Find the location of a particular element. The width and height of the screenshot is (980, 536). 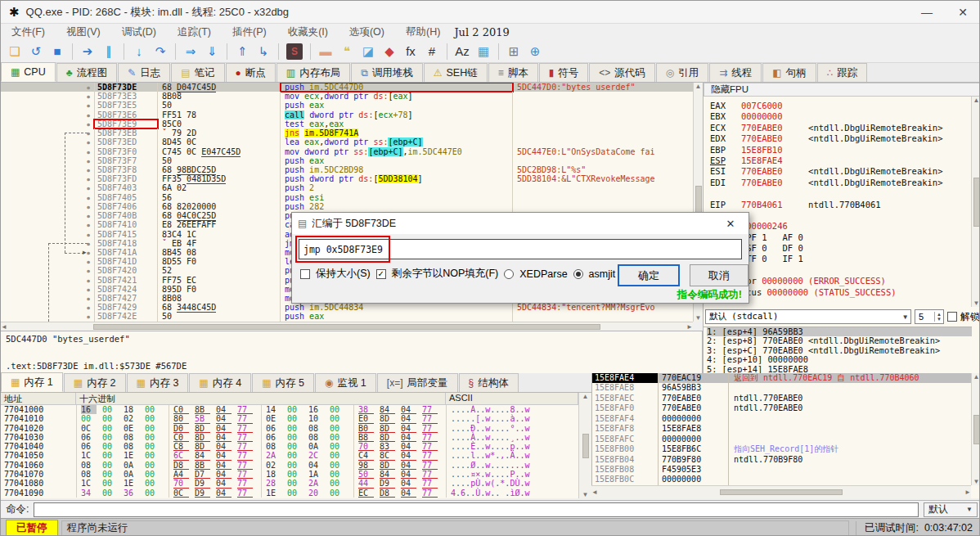

run-icon: ➔ is located at coordinates (88, 52).